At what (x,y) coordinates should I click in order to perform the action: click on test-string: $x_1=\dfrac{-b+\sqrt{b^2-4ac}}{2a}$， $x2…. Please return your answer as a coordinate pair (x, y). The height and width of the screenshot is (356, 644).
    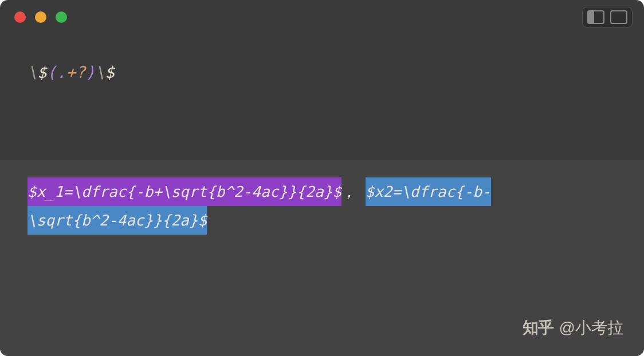
    Looking at the image, I should click on (322, 206).